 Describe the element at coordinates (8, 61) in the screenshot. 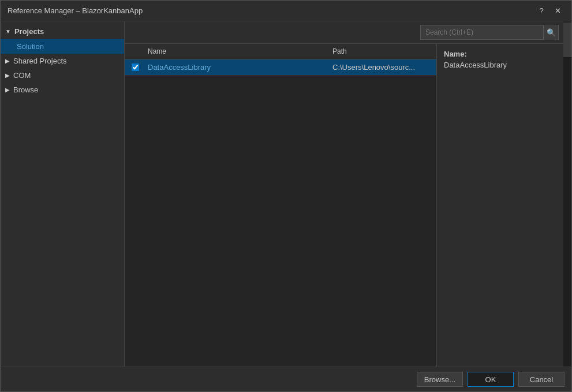

I see `shared-projects-chevron-icon: ▶` at that location.